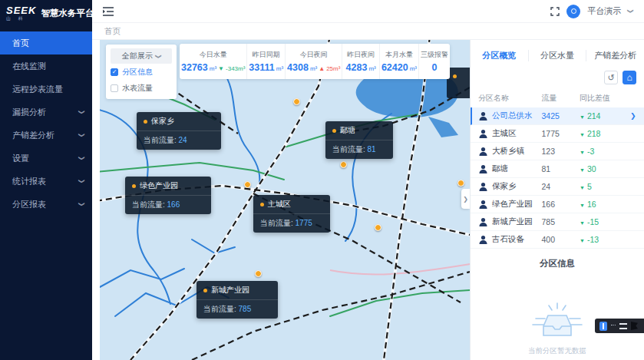  What do you see at coordinates (46, 204) in the screenshot?
I see `sidebar-item-zone-reports: 分区报表❯` at bounding box center [46, 204].